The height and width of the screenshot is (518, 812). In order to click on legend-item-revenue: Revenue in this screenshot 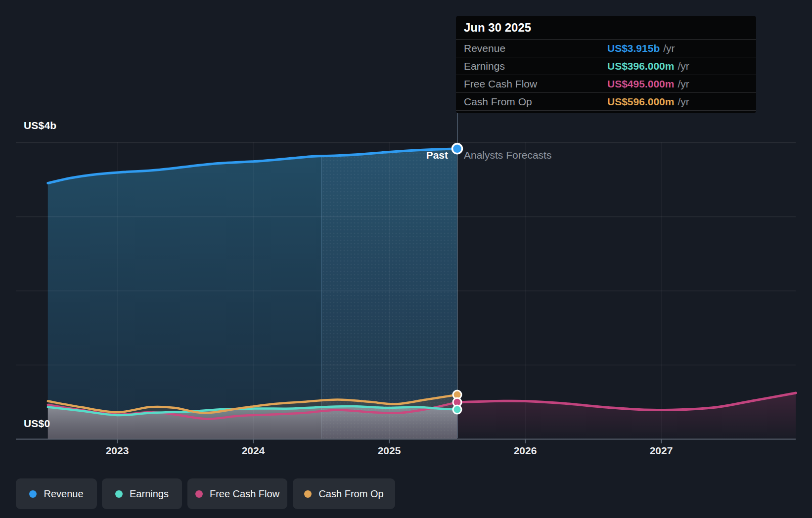, I will do `click(56, 494)`.